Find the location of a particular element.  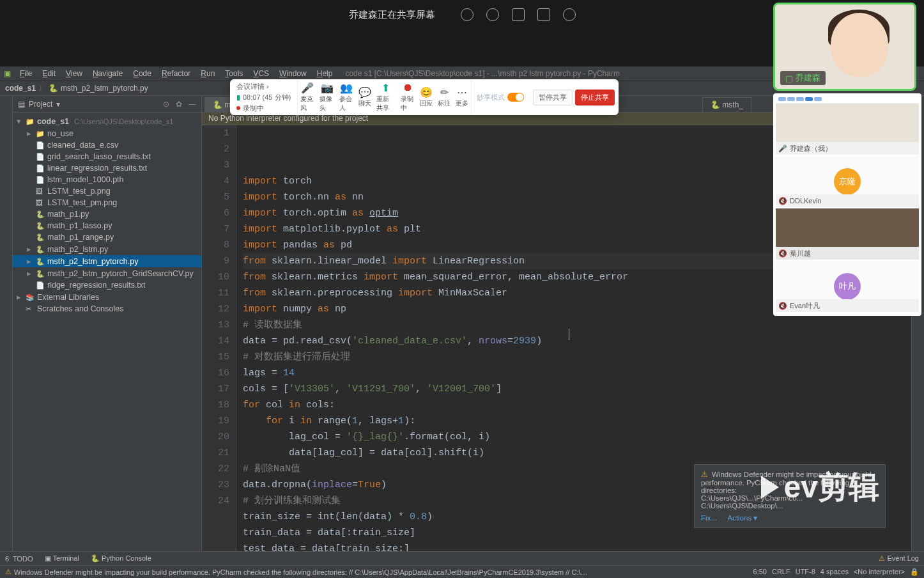

play-triangle-icon is located at coordinates (770, 487).